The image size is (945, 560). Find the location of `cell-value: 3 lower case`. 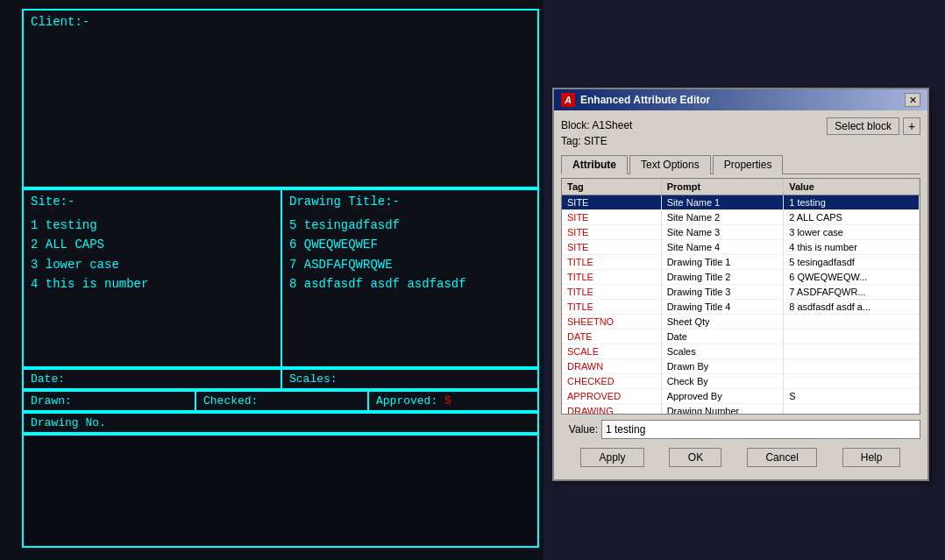

cell-value: 3 lower case is located at coordinates (852, 233).